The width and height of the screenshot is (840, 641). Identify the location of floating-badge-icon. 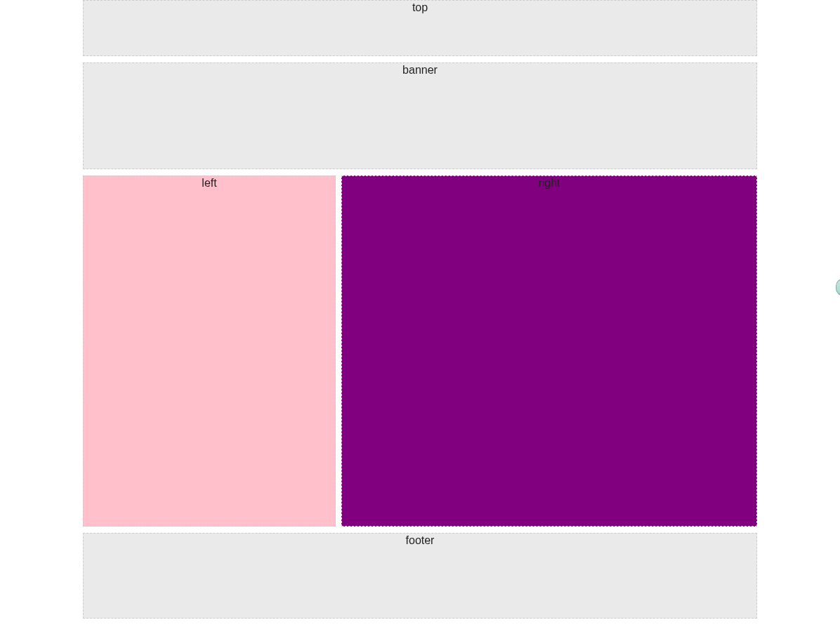
(838, 287).